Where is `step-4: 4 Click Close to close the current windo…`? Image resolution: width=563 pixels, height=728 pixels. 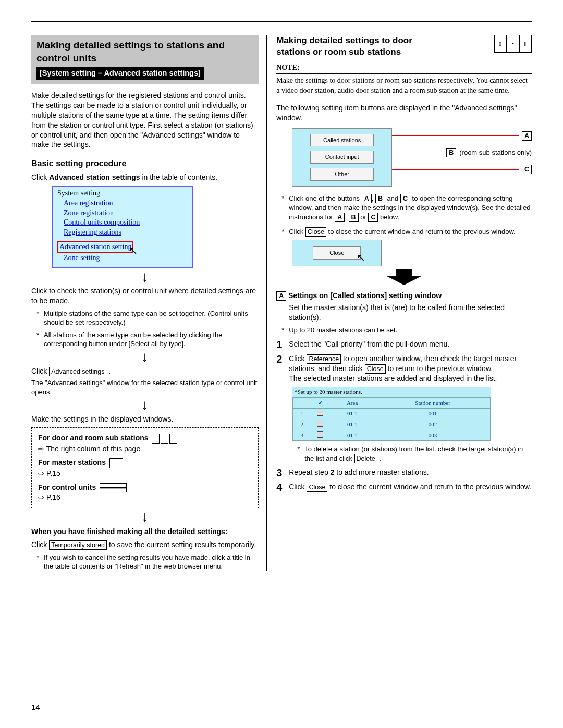
step-4: 4 Click Close to close the current windo… is located at coordinates (404, 487).